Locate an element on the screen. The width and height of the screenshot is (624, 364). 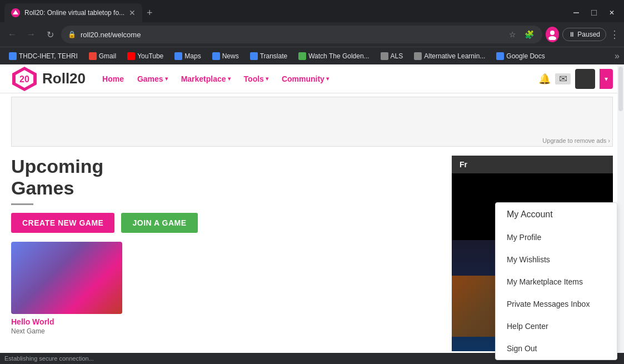
bookmark-news: News is located at coordinates (226, 56).